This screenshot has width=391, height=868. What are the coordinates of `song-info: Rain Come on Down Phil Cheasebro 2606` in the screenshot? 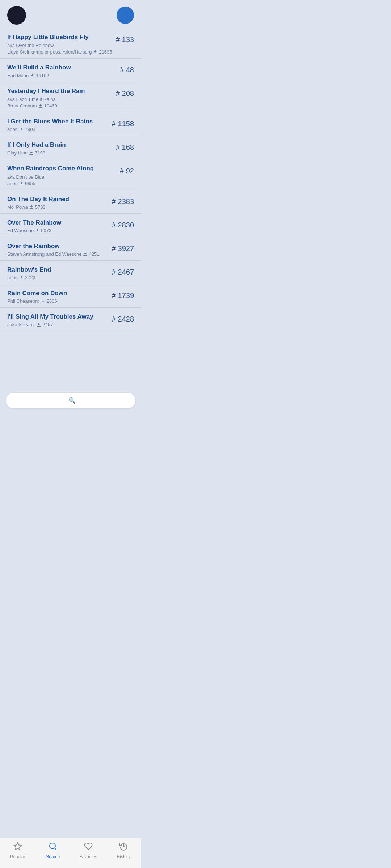 It's located at (59, 297).